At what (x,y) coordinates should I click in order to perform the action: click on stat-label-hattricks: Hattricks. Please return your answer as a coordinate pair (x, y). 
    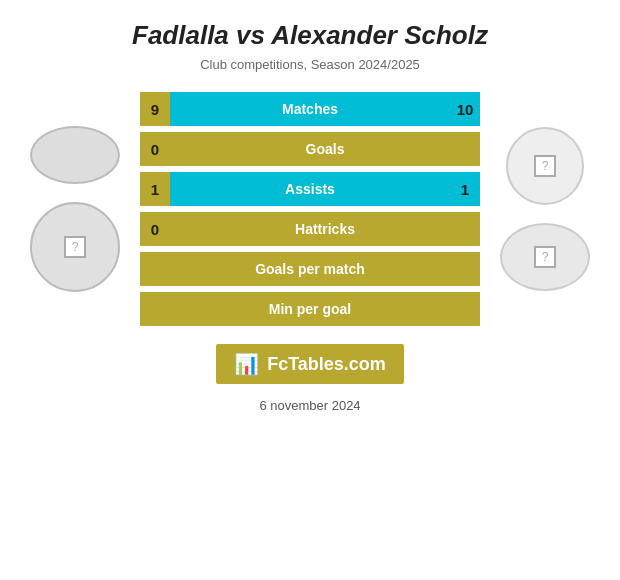
    Looking at the image, I should click on (325, 229).